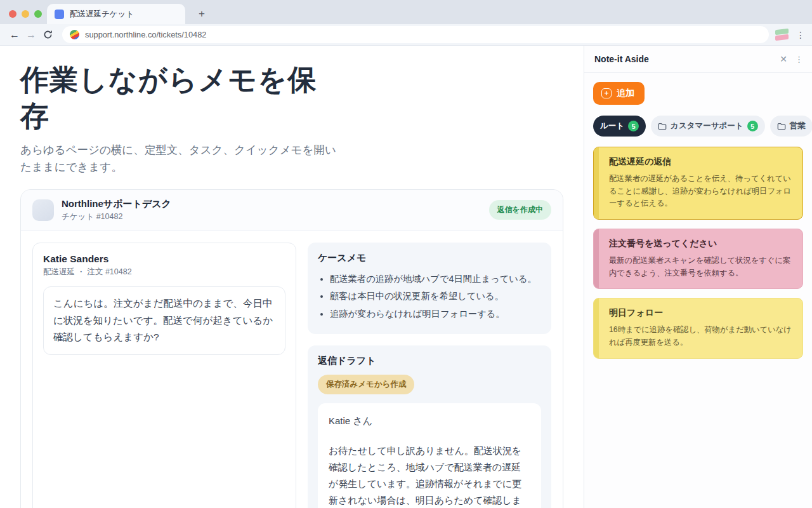 This screenshot has height=508, width=812. I want to click on url-bar: support.northline.co/tickets/10482, so click(416, 34).